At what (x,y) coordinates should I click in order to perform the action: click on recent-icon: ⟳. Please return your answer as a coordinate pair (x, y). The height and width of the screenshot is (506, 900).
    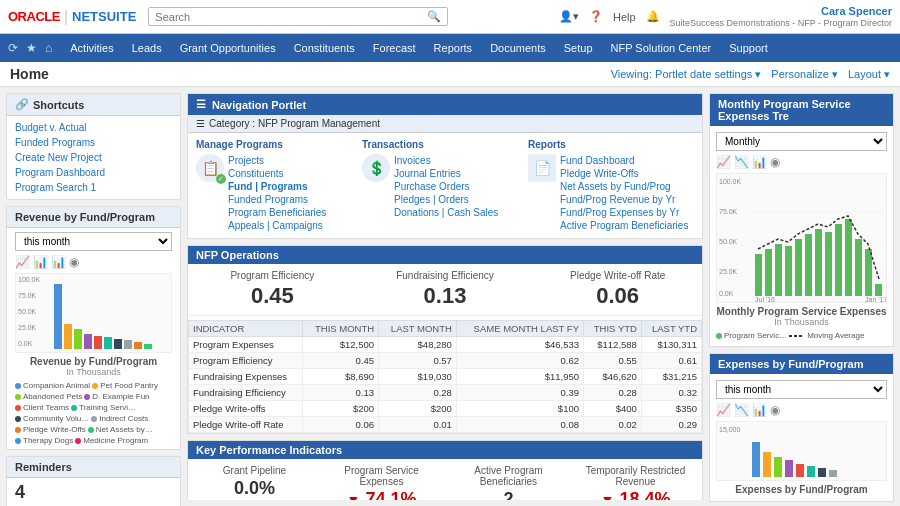
    Looking at the image, I should click on (13, 48).